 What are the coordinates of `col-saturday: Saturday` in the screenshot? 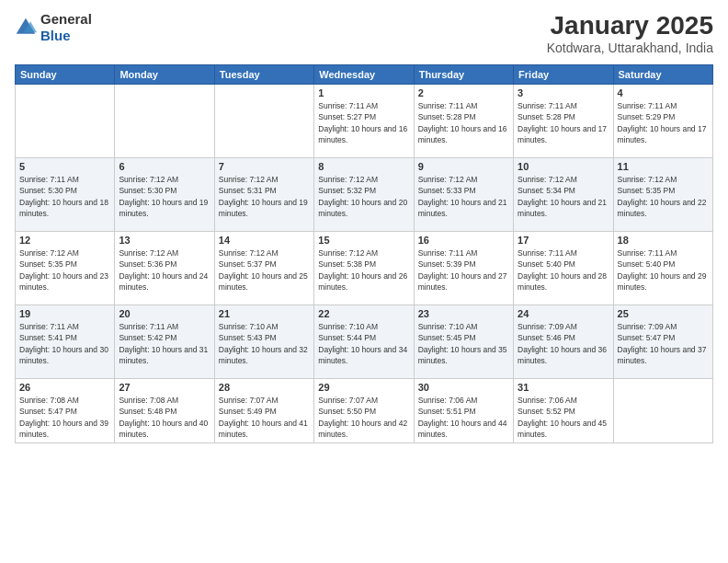 It's located at (663, 75).